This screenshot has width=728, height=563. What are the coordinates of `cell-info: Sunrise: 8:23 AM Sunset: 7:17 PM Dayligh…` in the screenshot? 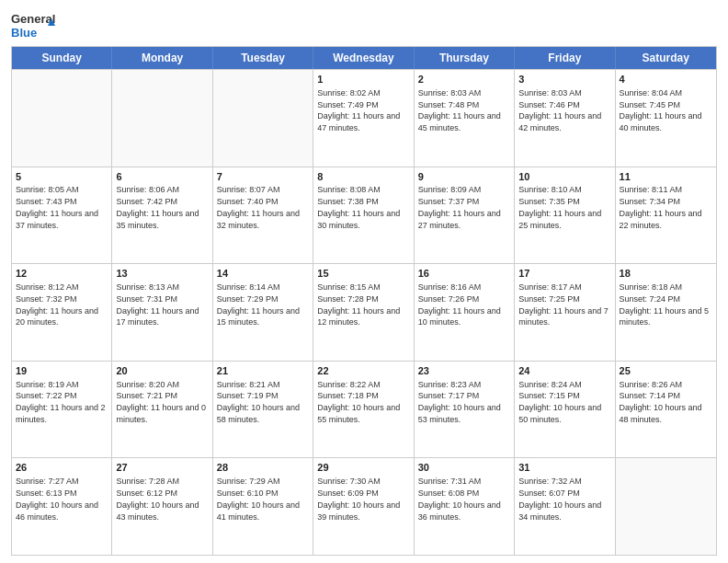 It's located at (460, 402).